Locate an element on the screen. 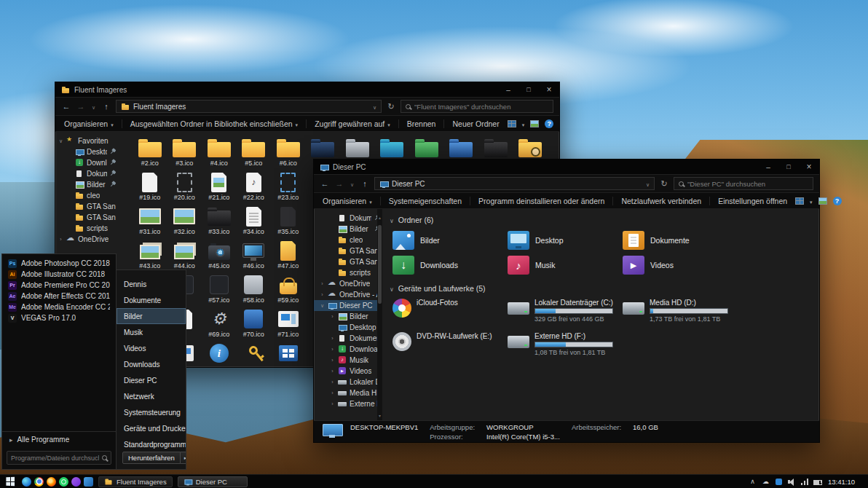  nav-item: Downloads is located at coordinates (87, 163).